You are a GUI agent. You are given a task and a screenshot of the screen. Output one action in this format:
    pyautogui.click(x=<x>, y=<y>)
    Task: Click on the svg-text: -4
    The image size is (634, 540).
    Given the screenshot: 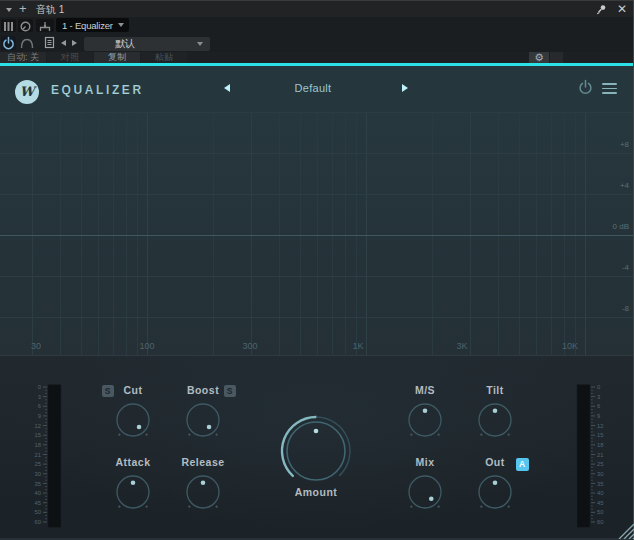 What is the action you would take?
    pyautogui.click(x=626, y=268)
    